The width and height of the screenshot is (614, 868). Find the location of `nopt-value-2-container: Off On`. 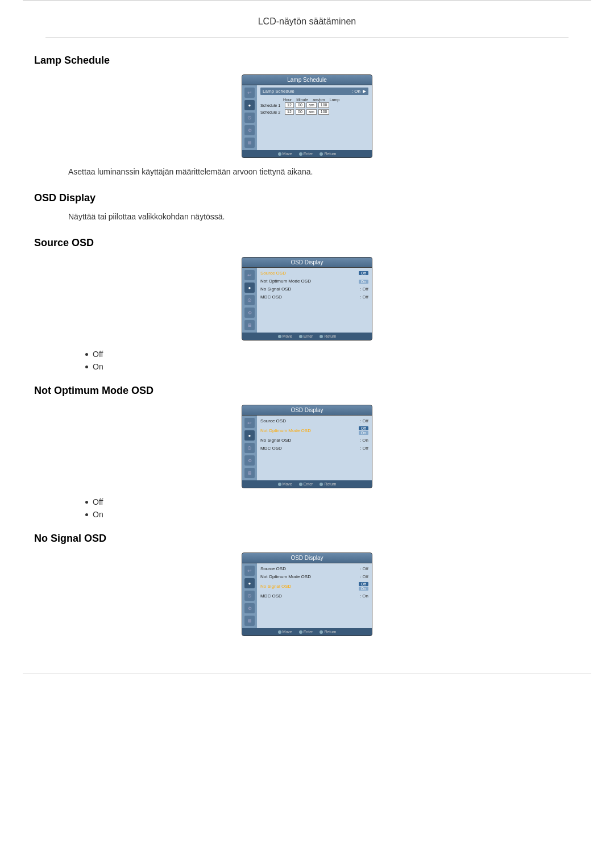

nopt-value-2-container: Off On is located at coordinates (364, 431).